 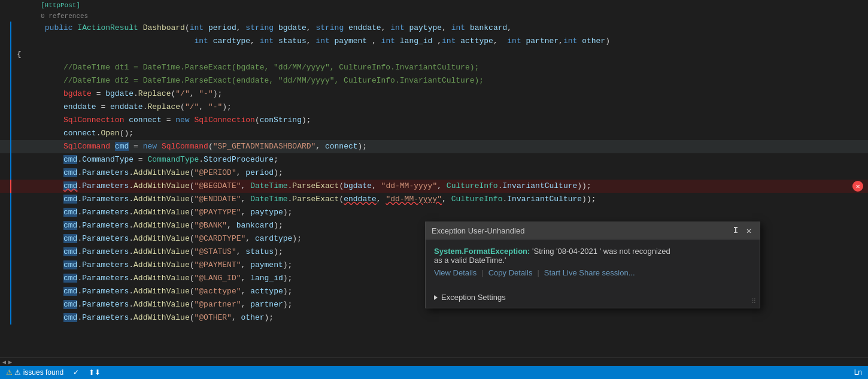 What do you see at coordinates (436, 298) in the screenshot?
I see `triangle-icon` at bounding box center [436, 298].